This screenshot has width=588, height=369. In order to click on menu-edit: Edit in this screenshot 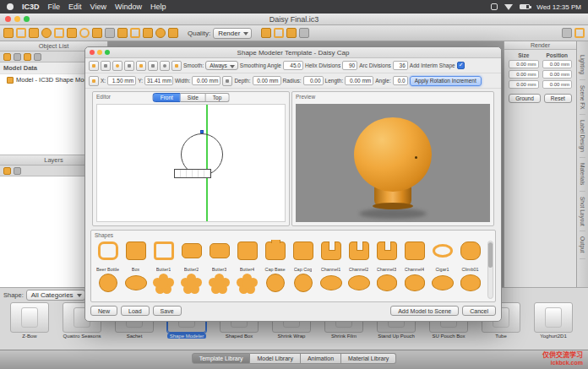, I will do `click(75, 7)`.